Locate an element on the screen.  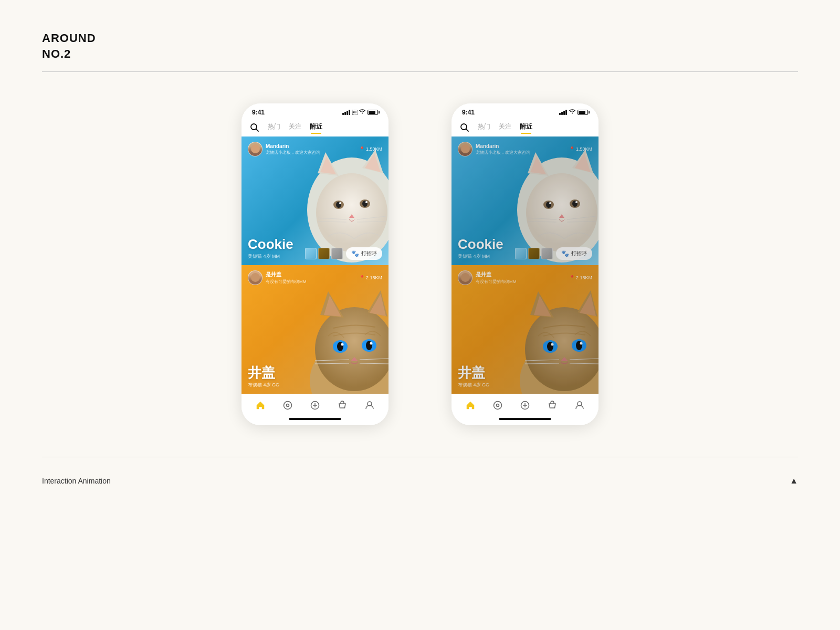
pet-details-jinggai-left: 布偶猫 4岁 GG is located at coordinates (264, 385).